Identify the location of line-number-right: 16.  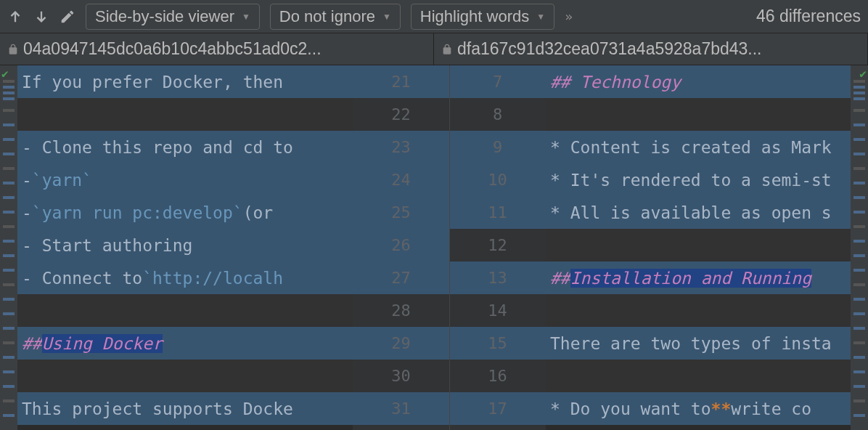
(498, 376).